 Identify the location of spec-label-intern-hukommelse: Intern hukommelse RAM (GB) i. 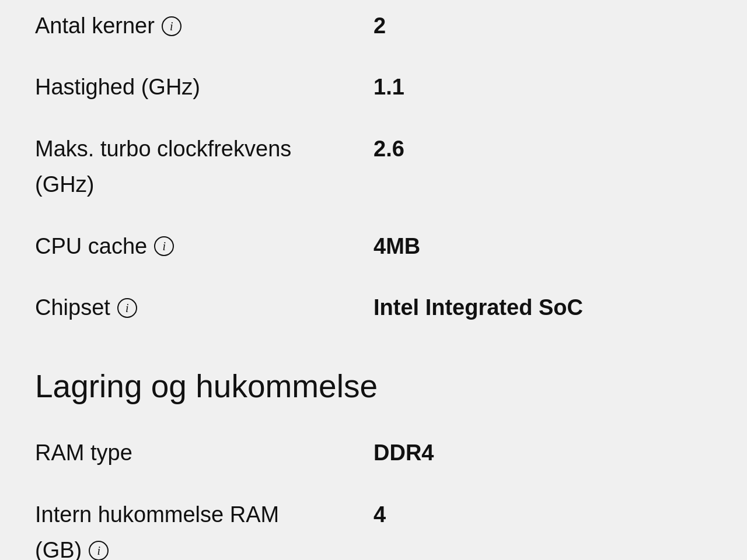
(204, 530).